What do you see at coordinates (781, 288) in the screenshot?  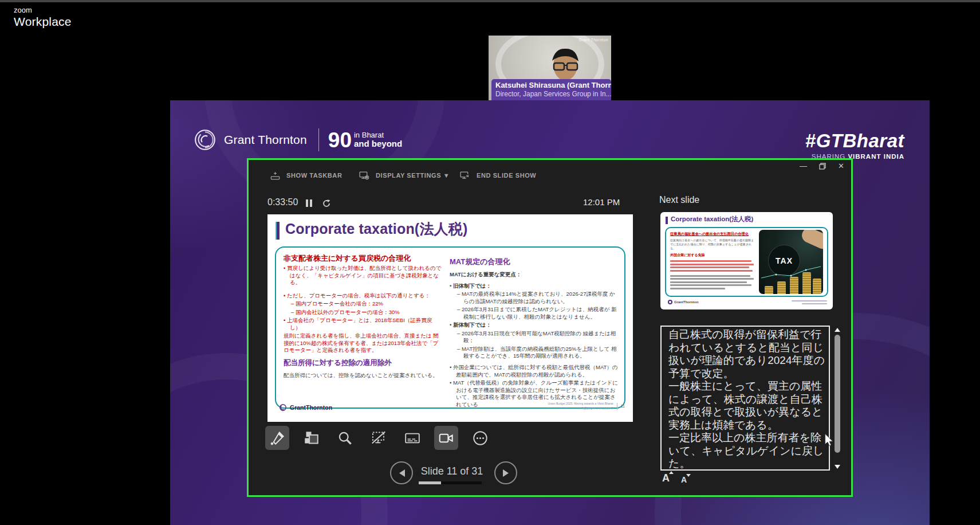 I see `coin-stack` at bounding box center [781, 288].